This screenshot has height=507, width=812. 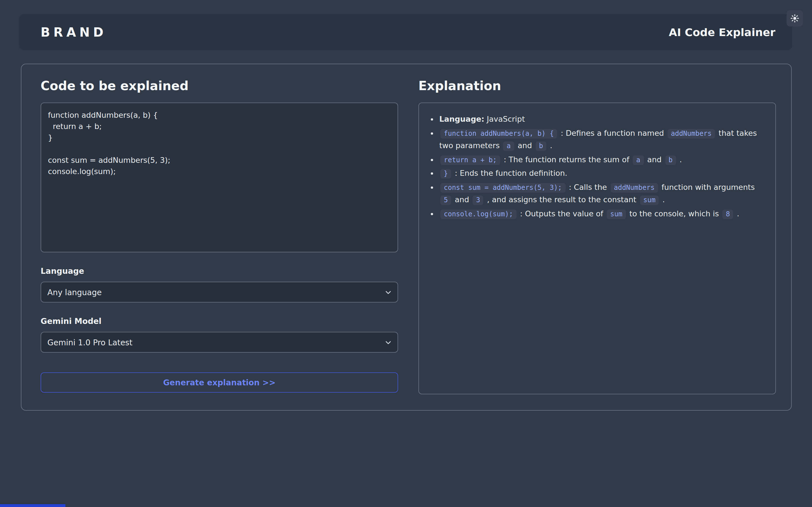 What do you see at coordinates (219, 292) in the screenshot?
I see `language-select: Any language` at bounding box center [219, 292].